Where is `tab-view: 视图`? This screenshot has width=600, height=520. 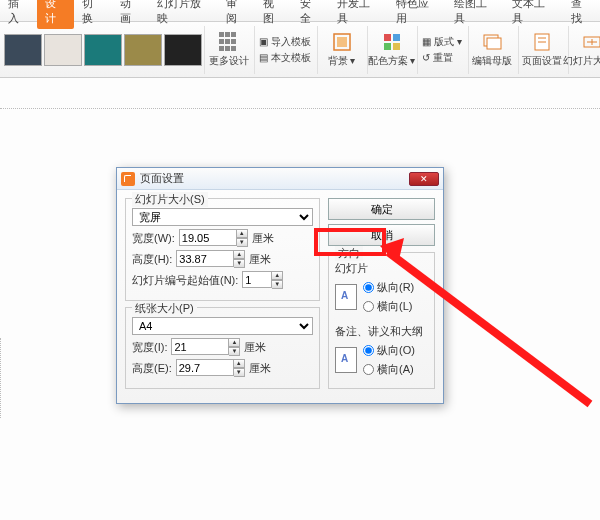 tab-view: 视图 is located at coordinates (274, 14).